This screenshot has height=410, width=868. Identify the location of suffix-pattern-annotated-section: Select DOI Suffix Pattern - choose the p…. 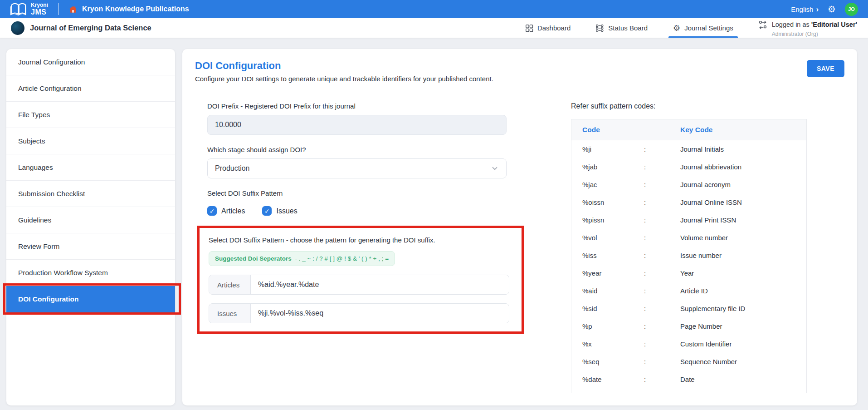
(361, 280).